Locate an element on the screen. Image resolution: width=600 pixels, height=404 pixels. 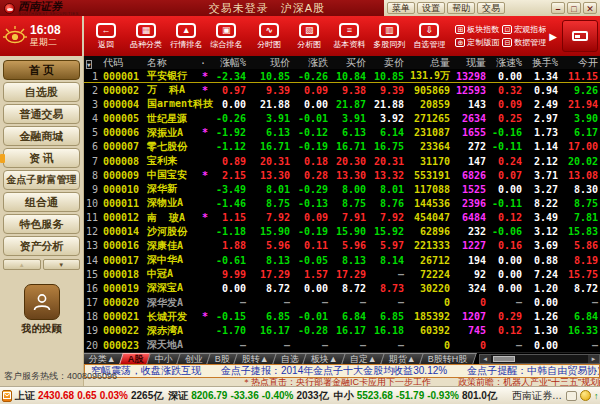
tab-scrollbar: ◄► is located at coordinates (540, 359).